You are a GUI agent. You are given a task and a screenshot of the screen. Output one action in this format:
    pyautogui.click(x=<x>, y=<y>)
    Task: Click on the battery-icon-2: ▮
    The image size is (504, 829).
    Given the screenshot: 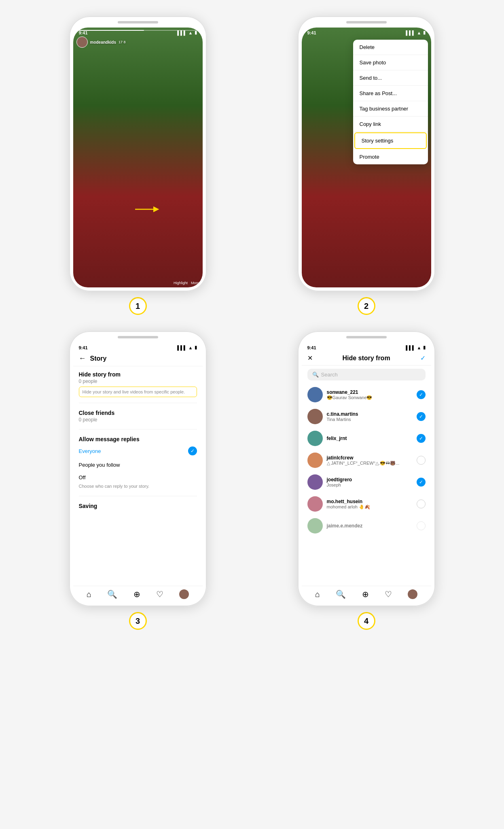 What is the action you would take?
    pyautogui.click(x=424, y=32)
    